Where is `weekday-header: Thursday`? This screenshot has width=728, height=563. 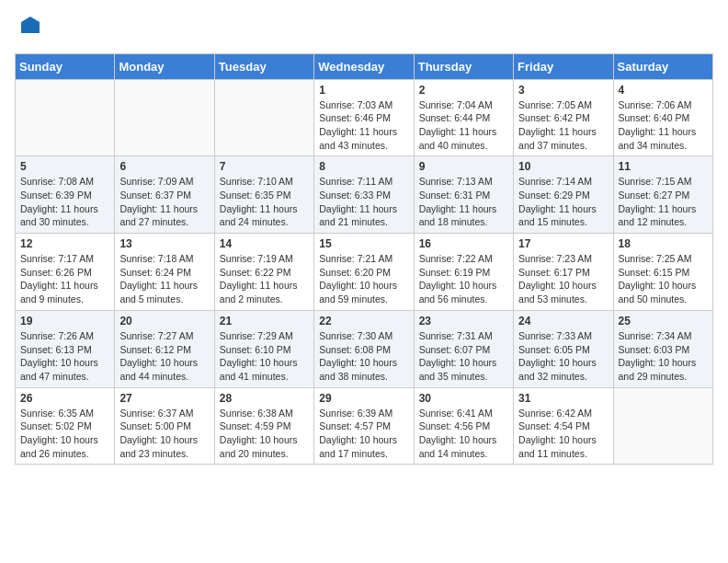 weekday-header: Thursday is located at coordinates (463, 66).